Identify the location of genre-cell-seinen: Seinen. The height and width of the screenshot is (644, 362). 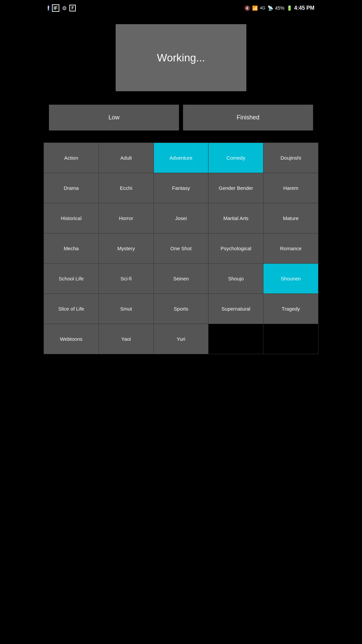
(181, 279).